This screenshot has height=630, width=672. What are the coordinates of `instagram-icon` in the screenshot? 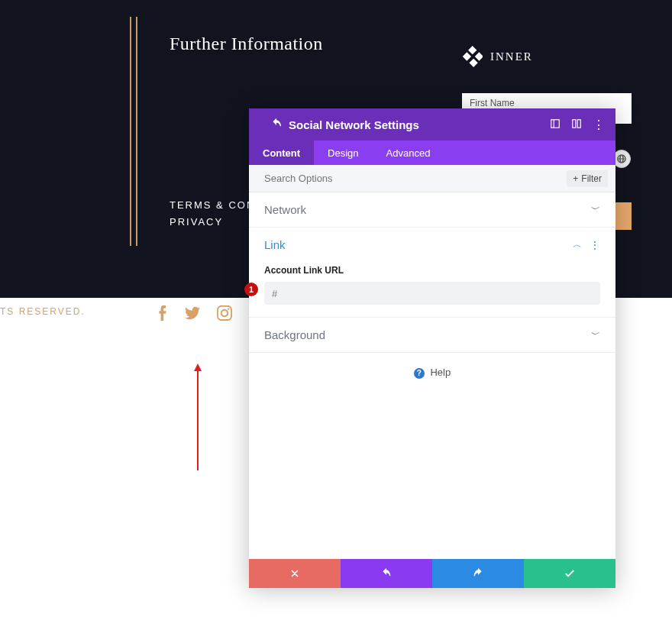 It's located at (225, 315).